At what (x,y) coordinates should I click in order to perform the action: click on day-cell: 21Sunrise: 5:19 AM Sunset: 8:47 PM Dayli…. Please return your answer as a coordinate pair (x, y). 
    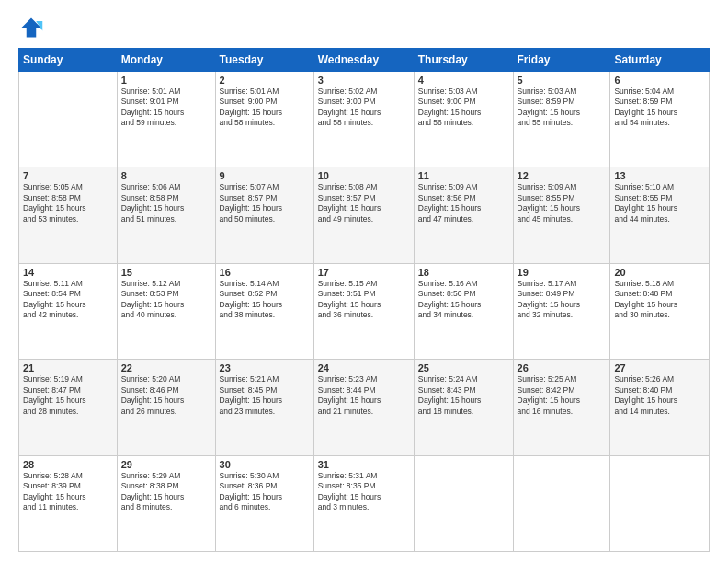
    Looking at the image, I should click on (68, 408).